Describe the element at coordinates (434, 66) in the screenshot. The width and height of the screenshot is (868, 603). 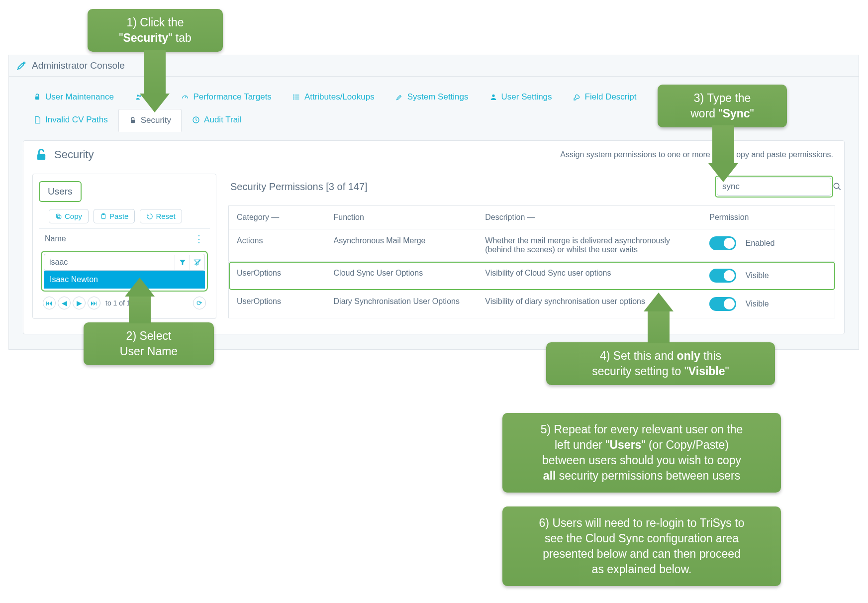
I see `app-header: Administrator Console` at that location.